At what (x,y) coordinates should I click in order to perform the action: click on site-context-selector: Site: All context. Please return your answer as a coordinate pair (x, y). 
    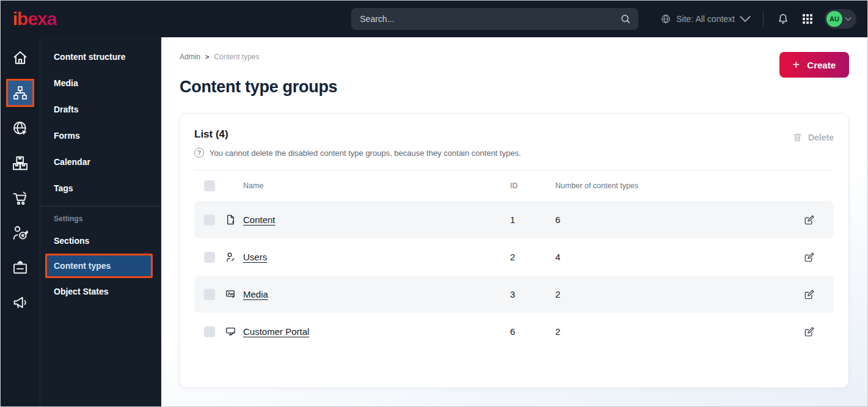
    Looking at the image, I should click on (706, 19).